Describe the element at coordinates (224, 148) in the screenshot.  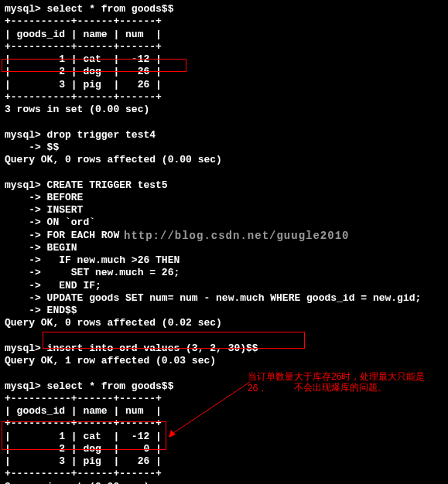
I see `query-cont: $$` at that location.